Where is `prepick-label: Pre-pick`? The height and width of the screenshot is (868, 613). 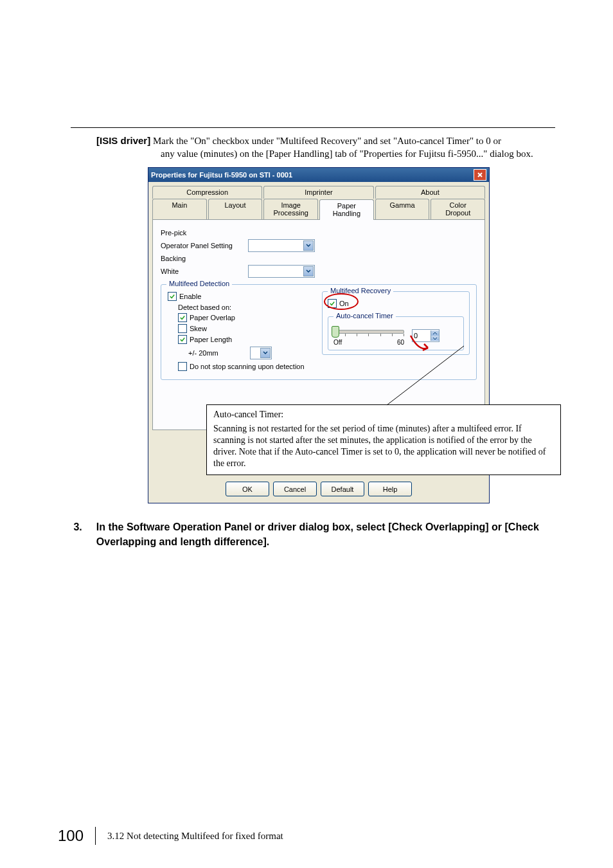
prepick-label: Pre-pick is located at coordinates (202, 233).